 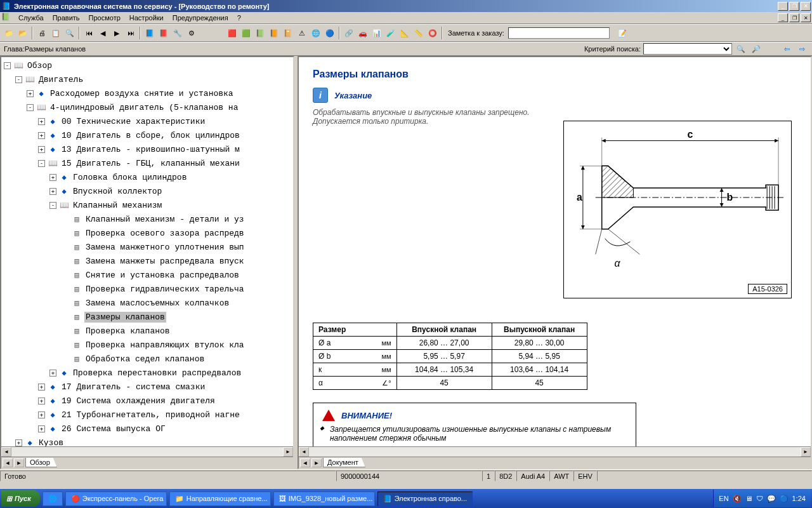 I want to click on tree-node: ▤Проверка направляющих втулок кла, so click(x=147, y=345).